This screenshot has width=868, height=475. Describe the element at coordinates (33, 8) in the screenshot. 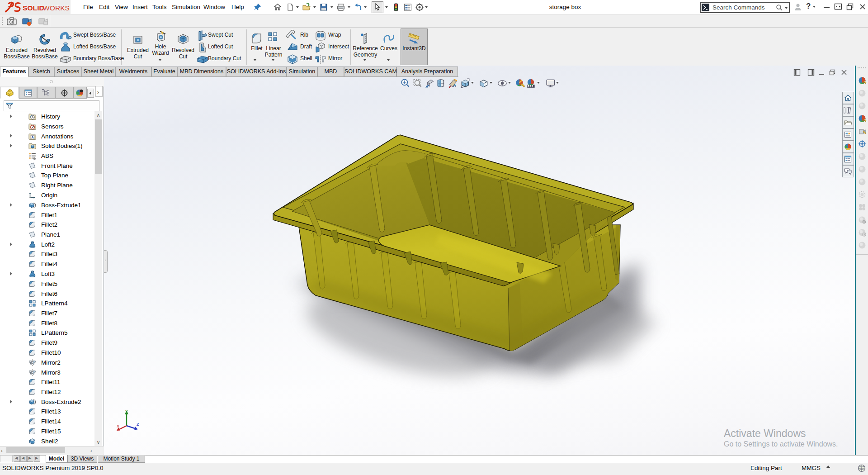

I see `svg-text: SOLID` at that location.